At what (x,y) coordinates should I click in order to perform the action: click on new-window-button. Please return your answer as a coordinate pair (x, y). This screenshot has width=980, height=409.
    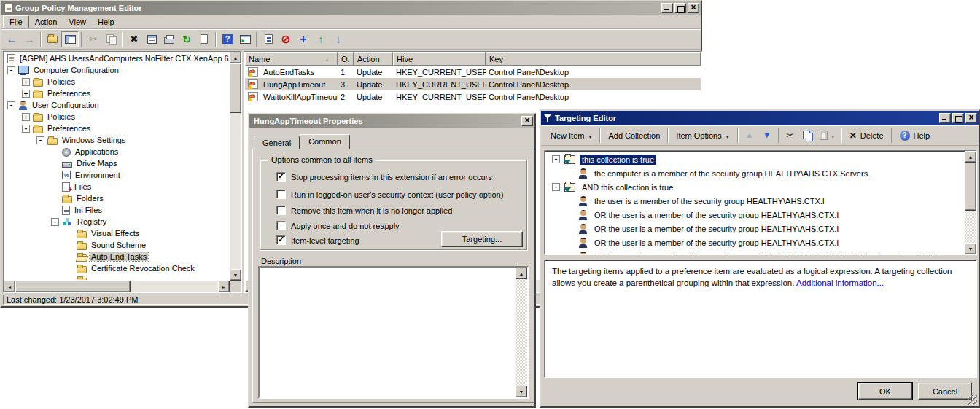
    Looking at the image, I should click on (245, 39).